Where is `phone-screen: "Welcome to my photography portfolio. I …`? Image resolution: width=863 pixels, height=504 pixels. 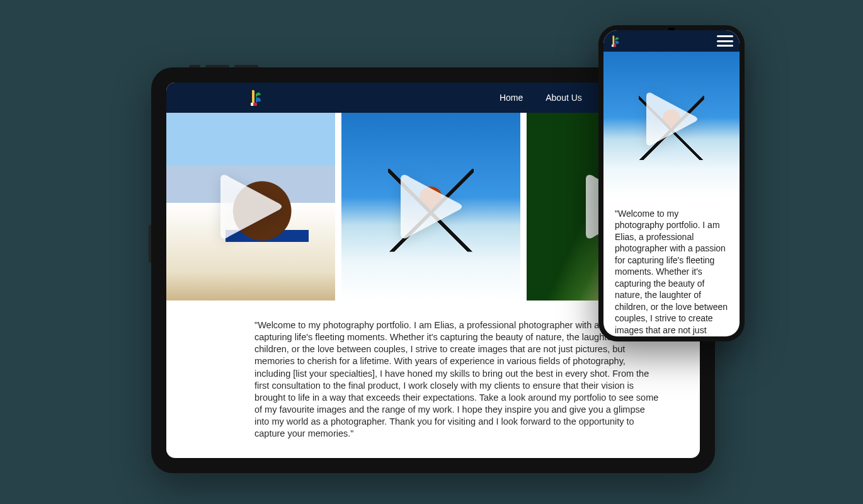 phone-screen: "Welcome to my photography portfolio. I … is located at coordinates (672, 183).